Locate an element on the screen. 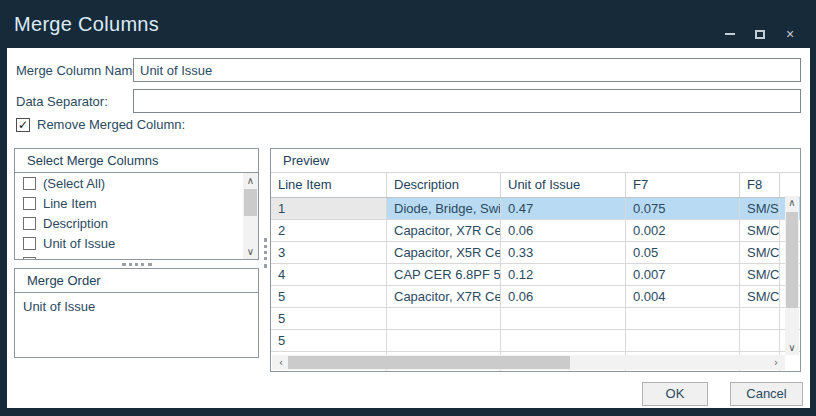 This screenshot has height=416, width=816. column-header-description: Description is located at coordinates (444, 185).